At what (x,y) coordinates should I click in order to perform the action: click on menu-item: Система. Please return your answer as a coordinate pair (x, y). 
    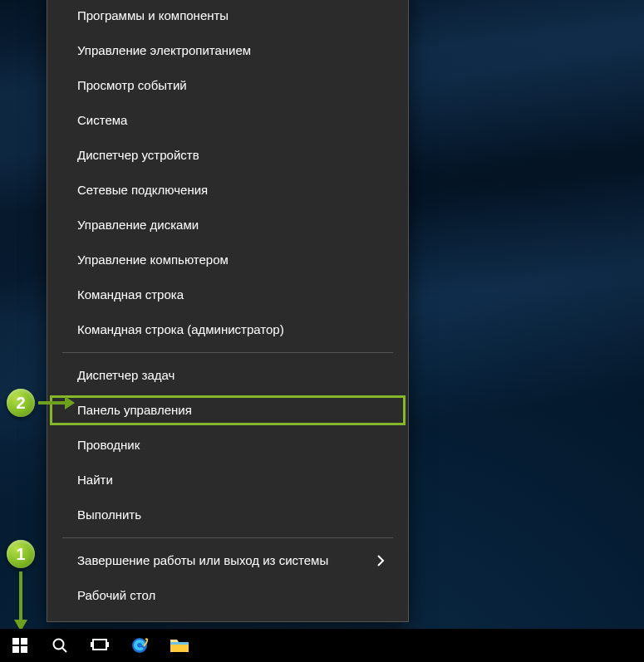
    Looking at the image, I should click on (228, 120).